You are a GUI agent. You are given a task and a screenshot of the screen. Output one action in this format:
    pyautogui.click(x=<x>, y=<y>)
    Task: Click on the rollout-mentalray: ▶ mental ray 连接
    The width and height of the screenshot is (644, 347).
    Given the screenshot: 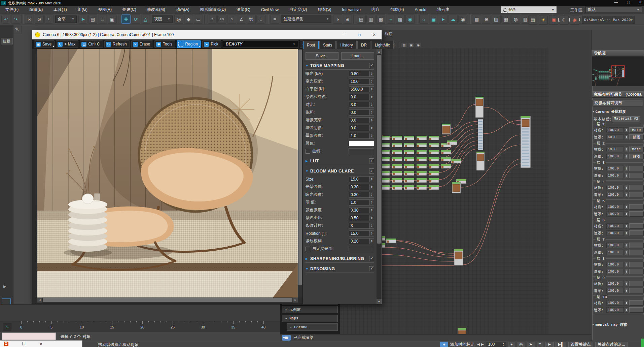 What is the action you would take?
    pyautogui.click(x=618, y=324)
    